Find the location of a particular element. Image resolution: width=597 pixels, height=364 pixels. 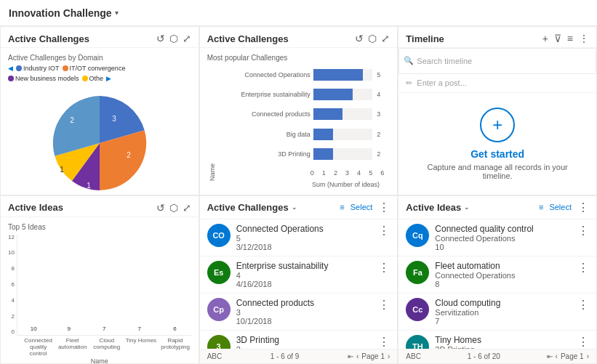

card-challenges-bar-title: Active Challenges is located at coordinates (248, 39).